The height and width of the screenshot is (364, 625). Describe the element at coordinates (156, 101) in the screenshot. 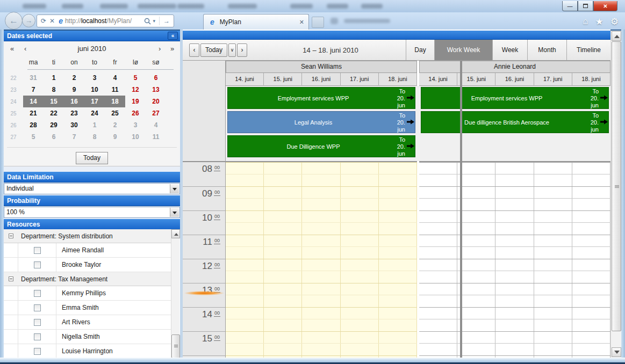

I see `calendar-day: 20` at that location.